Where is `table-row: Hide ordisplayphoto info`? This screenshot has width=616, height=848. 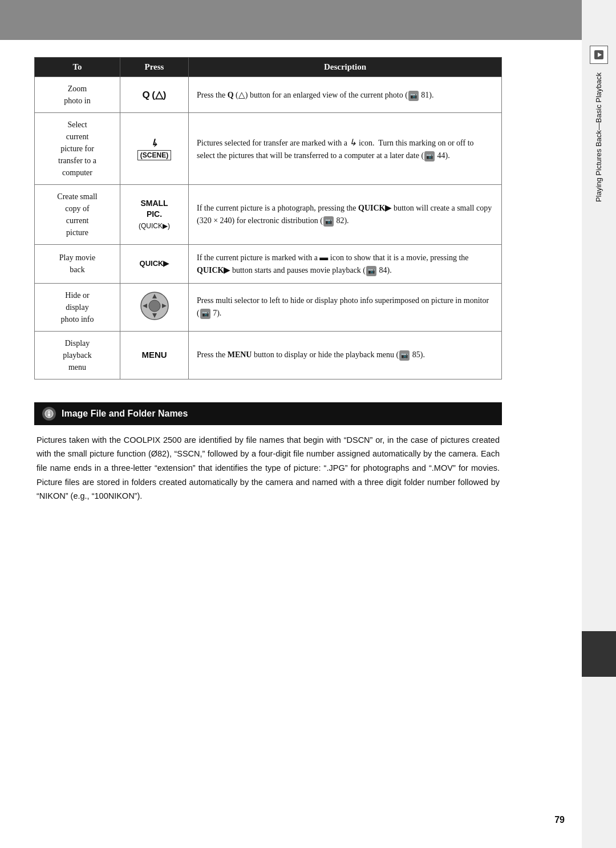 table-row: Hide ordisplayphoto info is located at coordinates (268, 307).